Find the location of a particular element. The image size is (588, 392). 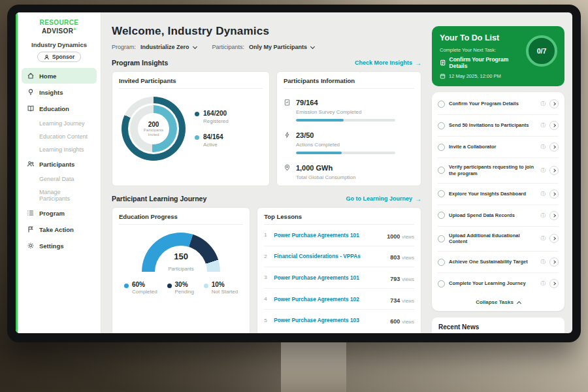

legend-item-active: 84/164 Active is located at coordinates (212, 140).